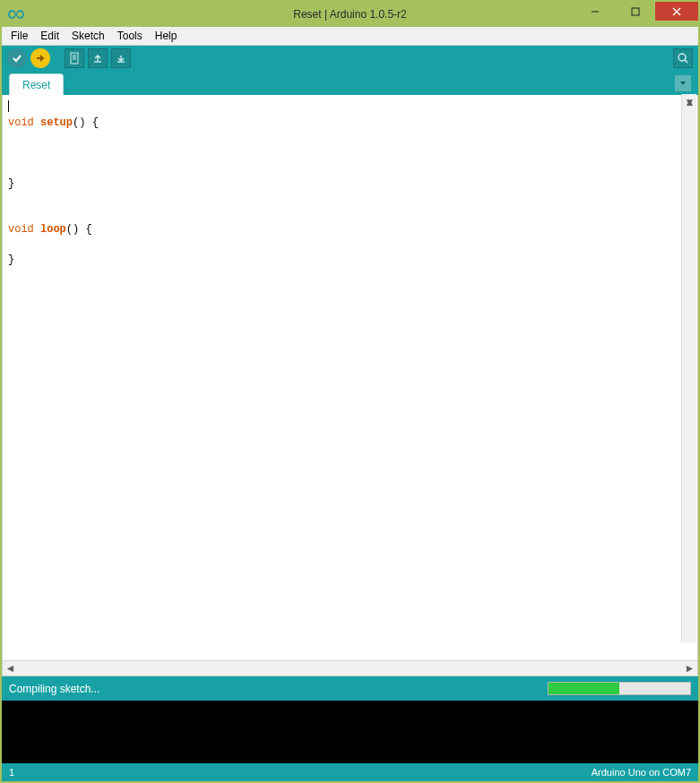 The image size is (700, 783). What do you see at coordinates (350, 668) in the screenshot?
I see `horizontal-scrollbar: ◄ ►` at bounding box center [350, 668].